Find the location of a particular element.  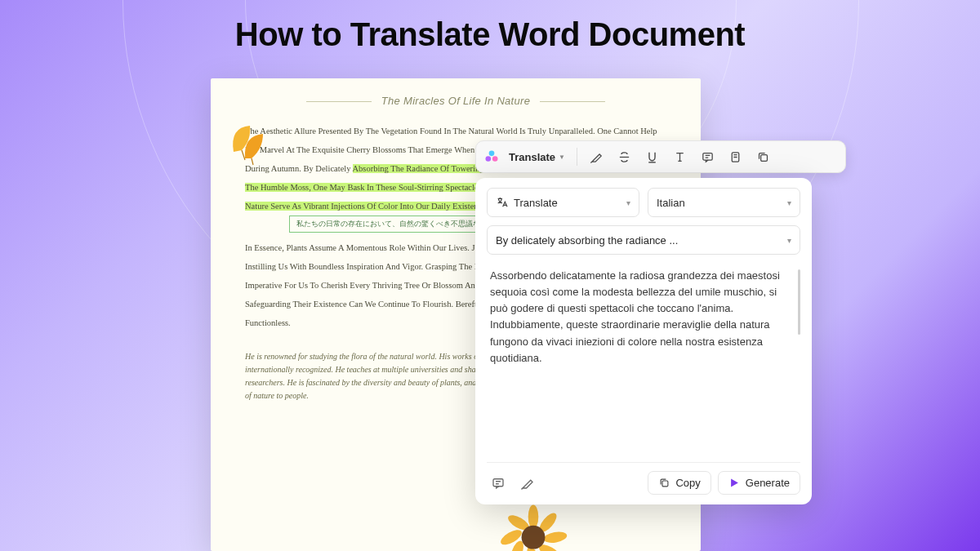

translation-output: Assorbendo delicatamente la radiosa gran… is located at coordinates (644, 361).